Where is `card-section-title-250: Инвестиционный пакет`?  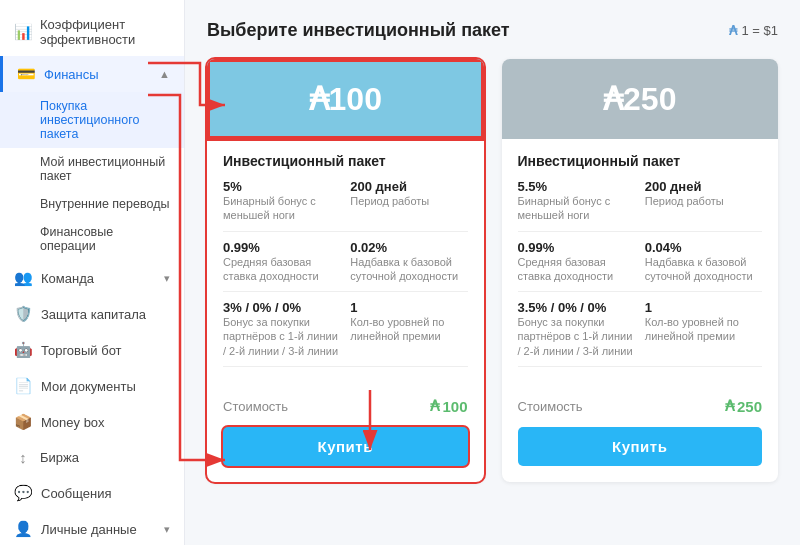 card-section-title-250: Инвестиционный пакет is located at coordinates (640, 161).